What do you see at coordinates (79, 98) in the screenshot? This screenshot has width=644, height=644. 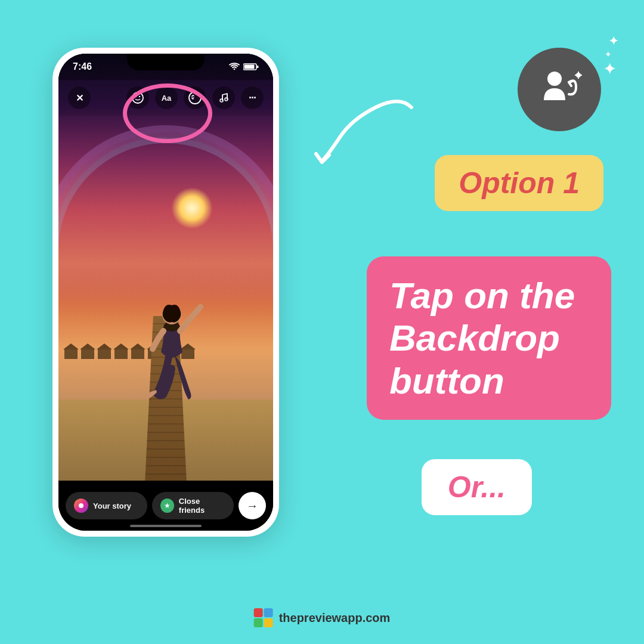 I see `close-button: ✕` at bounding box center [79, 98].